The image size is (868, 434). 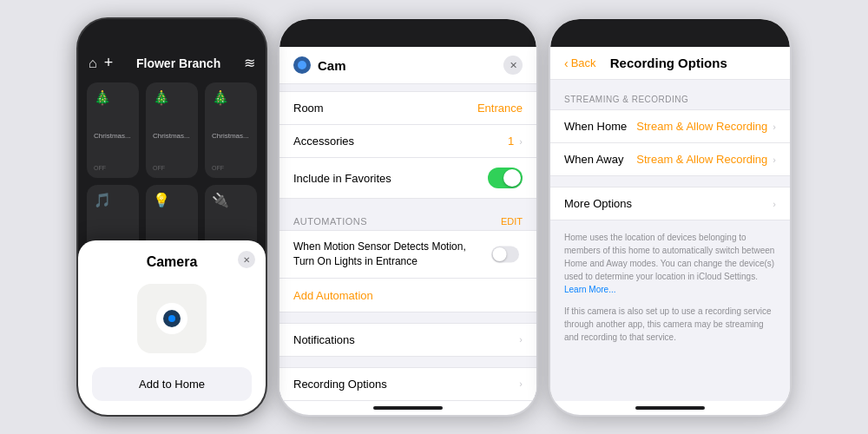 I want to click on streaming-section-header: STREAMING & RECORDING, so click(x=670, y=95).